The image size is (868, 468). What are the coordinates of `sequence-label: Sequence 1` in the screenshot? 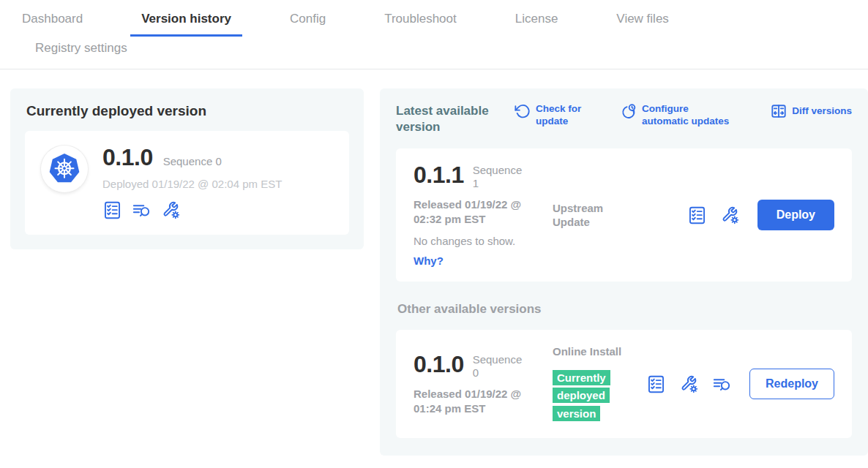 It's located at (499, 177).